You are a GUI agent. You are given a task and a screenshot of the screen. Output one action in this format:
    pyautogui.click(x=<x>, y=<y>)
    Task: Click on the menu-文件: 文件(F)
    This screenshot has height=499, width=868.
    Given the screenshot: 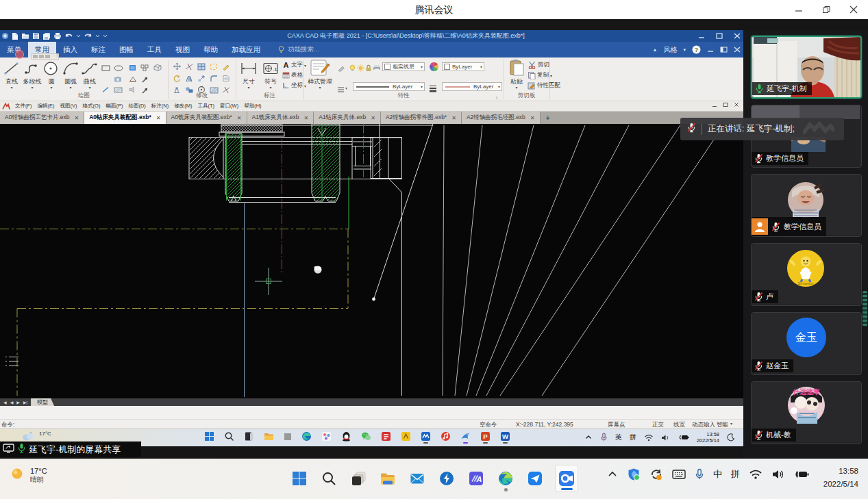 What is the action you would take?
    pyautogui.click(x=23, y=106)
    